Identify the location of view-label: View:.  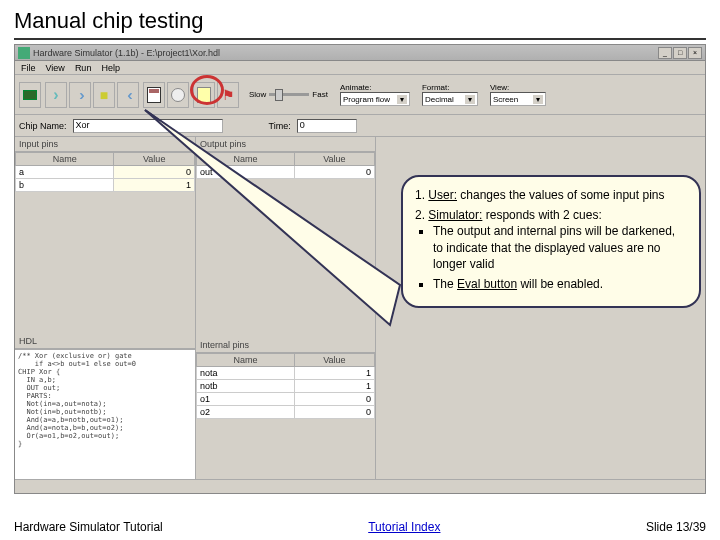
(518, 88).